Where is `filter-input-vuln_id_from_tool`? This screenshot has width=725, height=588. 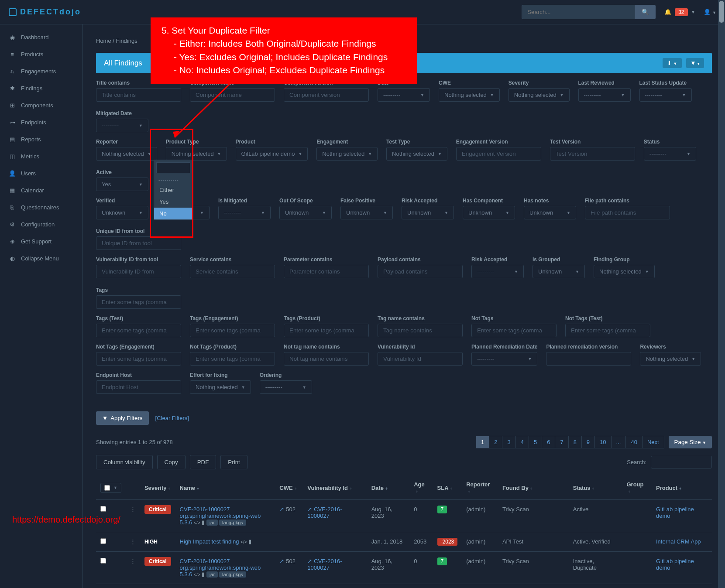 filter-input-vuln_id_from_tool is located at coordinates (139, 271).